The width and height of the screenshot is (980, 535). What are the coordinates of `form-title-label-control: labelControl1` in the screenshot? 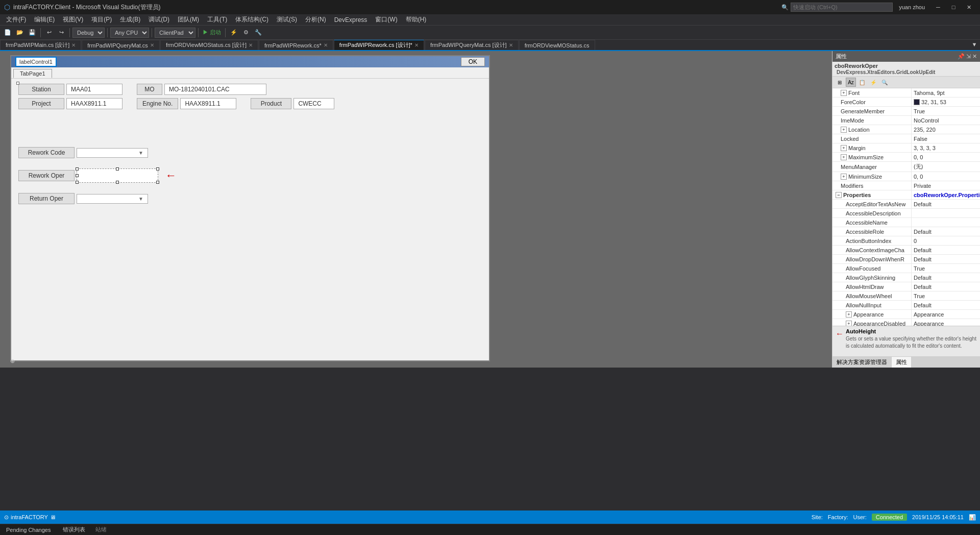 It's located at (36, 62).